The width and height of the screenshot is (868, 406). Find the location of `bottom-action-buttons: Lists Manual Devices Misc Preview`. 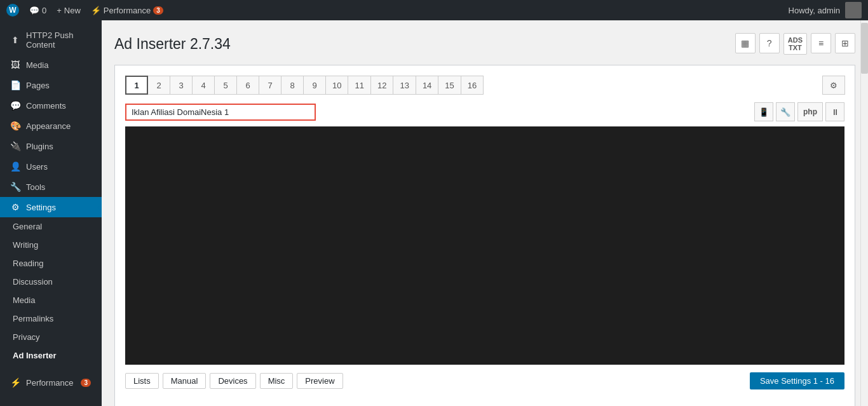

bottom-action-buttons: Lists Manual Devices Misc Preview is located at coordinates (234, 381).